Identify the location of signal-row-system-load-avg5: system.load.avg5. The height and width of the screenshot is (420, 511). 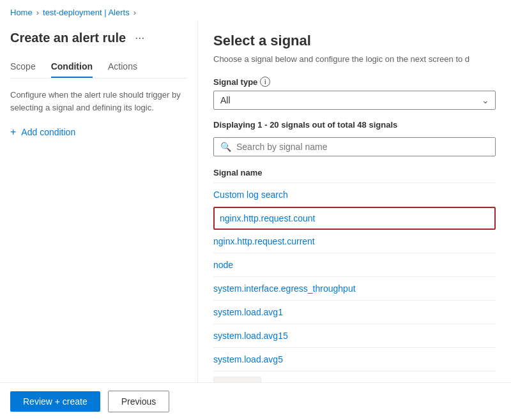
(355, 360).